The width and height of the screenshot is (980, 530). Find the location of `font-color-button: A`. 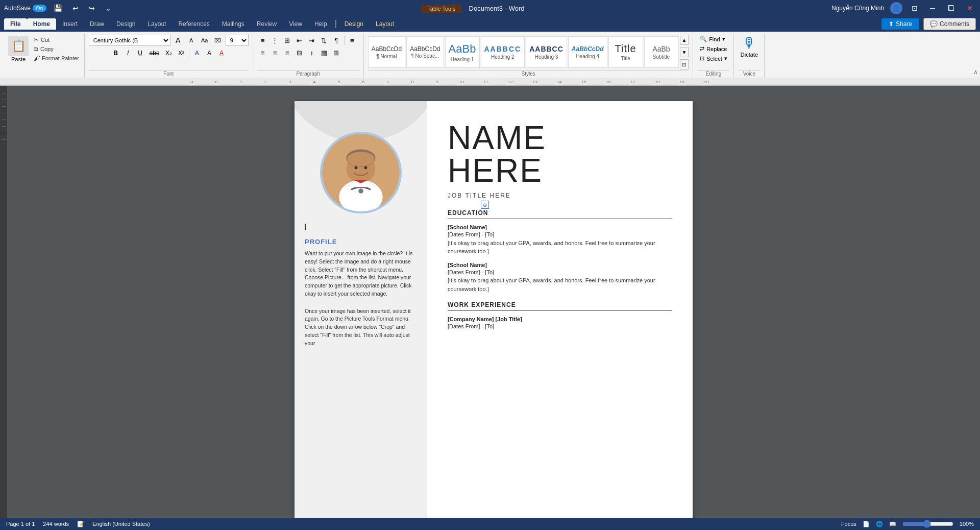

font-color-button: A is located at coordinates (222, 53).